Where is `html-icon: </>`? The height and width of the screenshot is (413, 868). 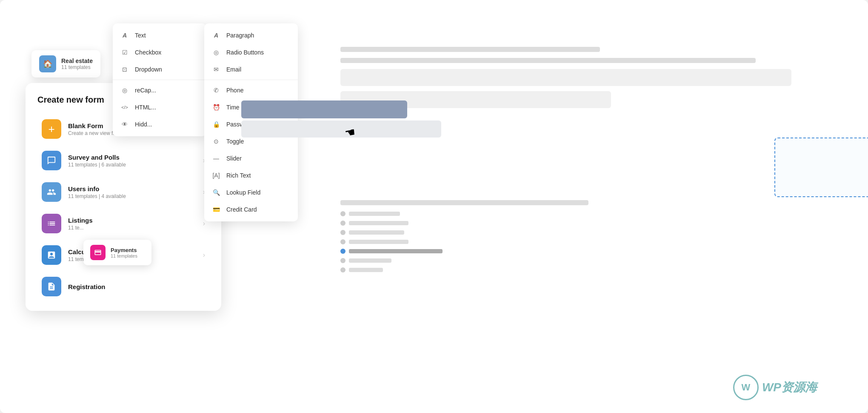
html-icon: </> is located at coordinates (125, 107).